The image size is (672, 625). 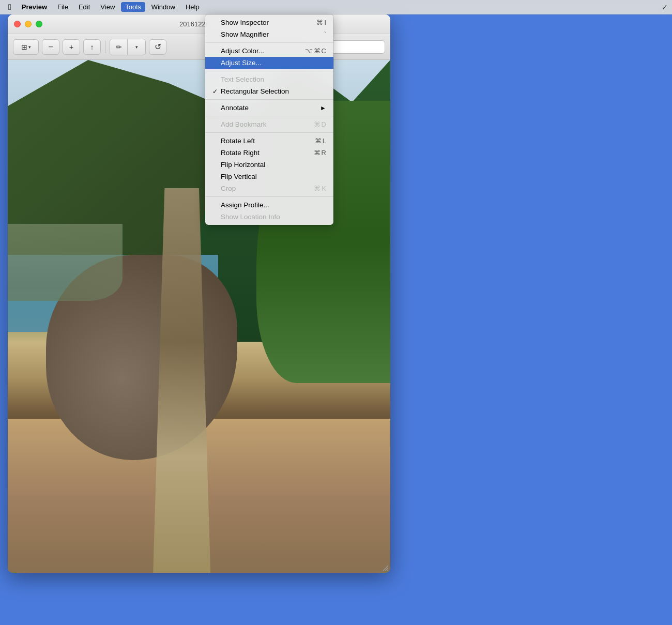 What do you see at coordinates (244, 124) in the screenshot?
I see `menu-label-add-bookmark: Add Bookmark` at bounding box center [244, 124].